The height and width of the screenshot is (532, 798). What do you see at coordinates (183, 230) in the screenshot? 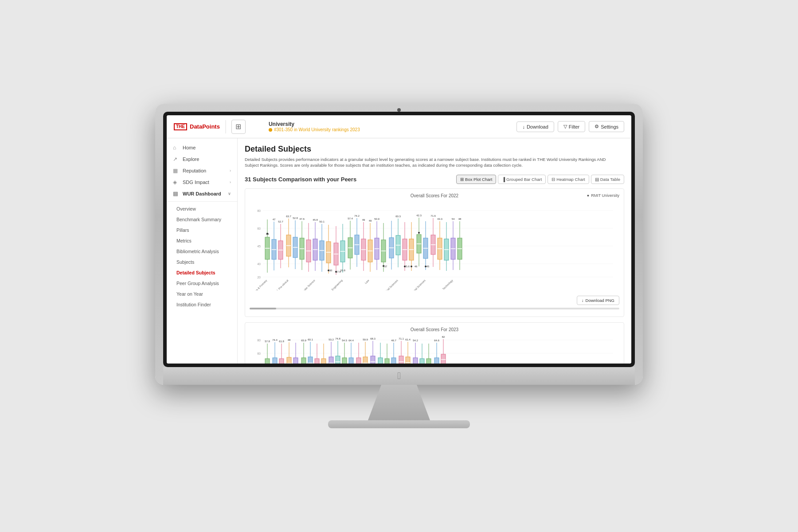
I see `sidebar-label-pillars: Pillars` at bounding box center [183, 230].